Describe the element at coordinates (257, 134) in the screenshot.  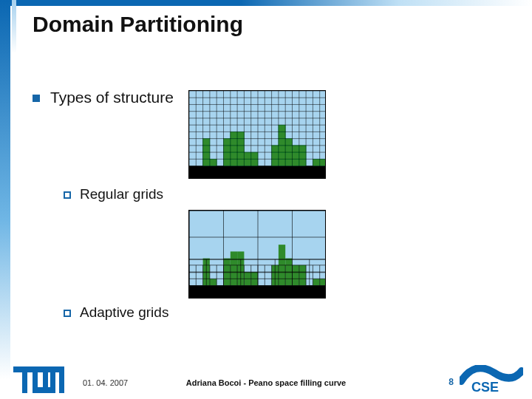
I see `regular-grid-figure` at that location.